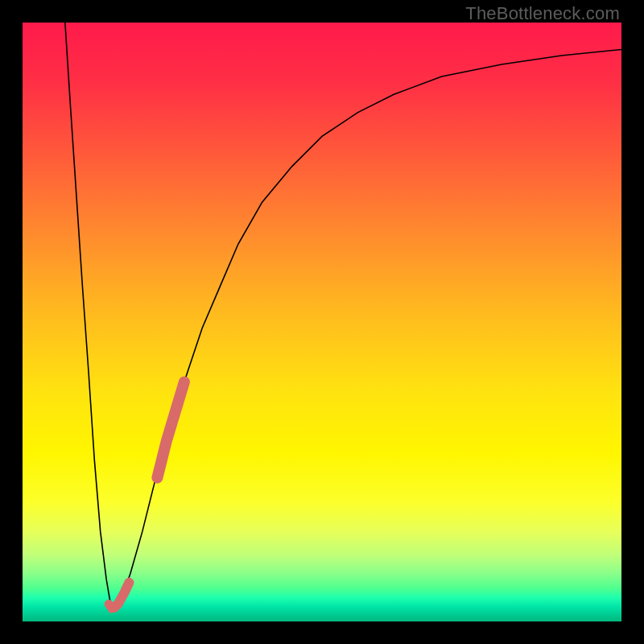 Image resolution: width=644 pixels, height=644 pixels. What do you see at coordinates (543, 14) in the screenshot?
I see `watermark-text: TheBottleneck.com` at bounding box center [543, 14].